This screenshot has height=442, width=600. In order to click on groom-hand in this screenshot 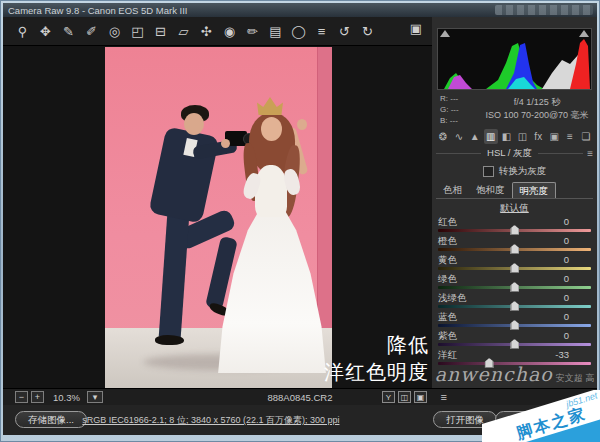, I will do `click(226, 144)`.